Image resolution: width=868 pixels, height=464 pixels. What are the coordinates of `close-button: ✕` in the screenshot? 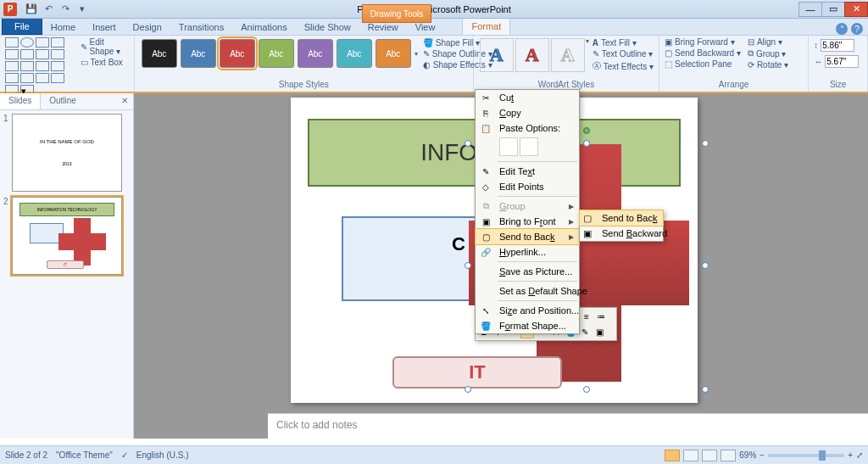 It's located at (856, 9).